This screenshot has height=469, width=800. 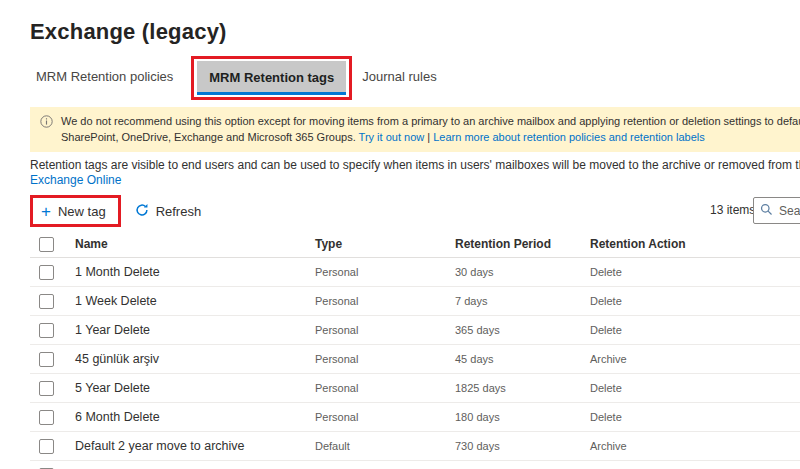 I want to click on cell-retention-period: 45 days, so click(x=522, y=359).